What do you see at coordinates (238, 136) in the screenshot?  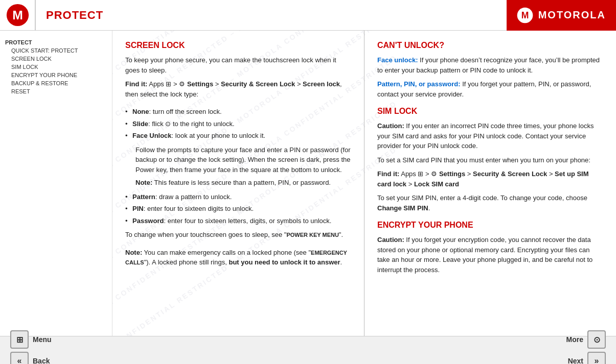 I see `lock-option-faceunlock: Face Unlock: look at your phone to unloc…` at bounding box center [238, 136].